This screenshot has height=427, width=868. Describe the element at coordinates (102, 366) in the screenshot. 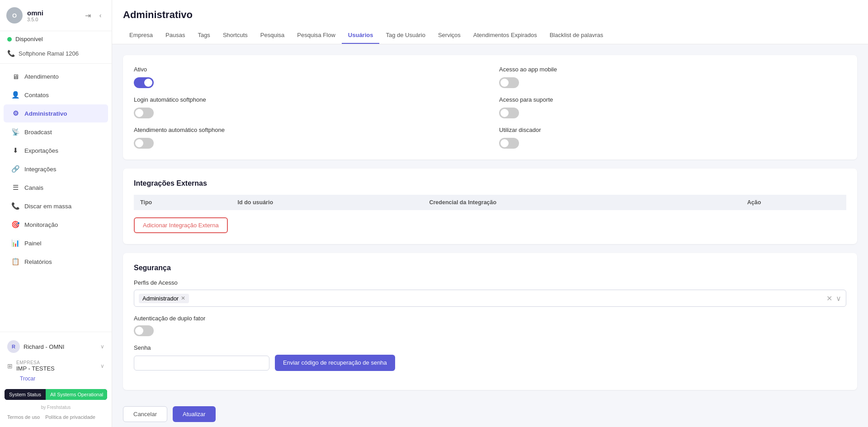

I see `chevron-down-icon-company: ∨` at that location.